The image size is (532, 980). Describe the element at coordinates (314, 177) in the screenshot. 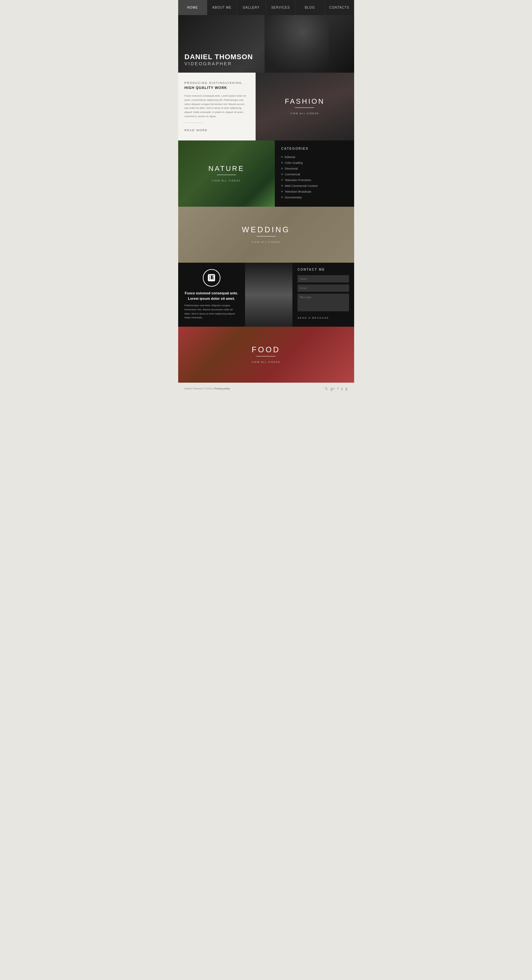

I see `categories-list: Editorial Color Grading Directorial Comm…` at that location.